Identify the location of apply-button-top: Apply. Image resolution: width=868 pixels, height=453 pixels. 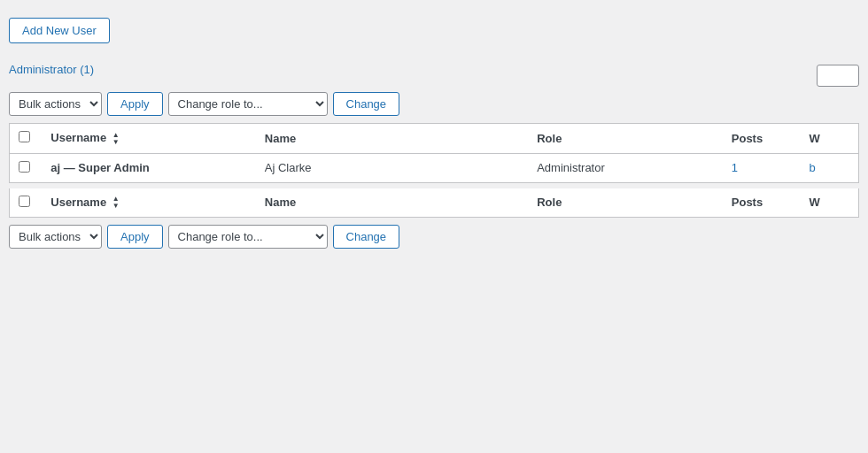
(135, 104).